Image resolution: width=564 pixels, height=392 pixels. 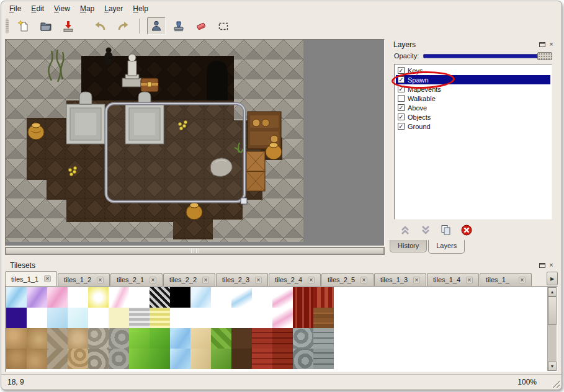 I want to click on layer-raise-button, so click(x=405, y=230).